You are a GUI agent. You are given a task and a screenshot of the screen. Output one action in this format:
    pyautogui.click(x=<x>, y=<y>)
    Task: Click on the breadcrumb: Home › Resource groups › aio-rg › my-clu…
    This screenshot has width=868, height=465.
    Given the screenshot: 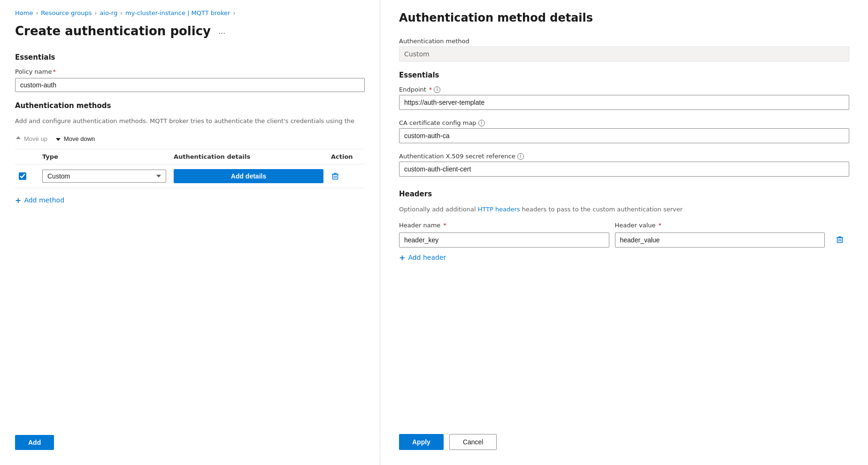 What is the action you would take?
    pyautogui.click(x=190, y=13)
    